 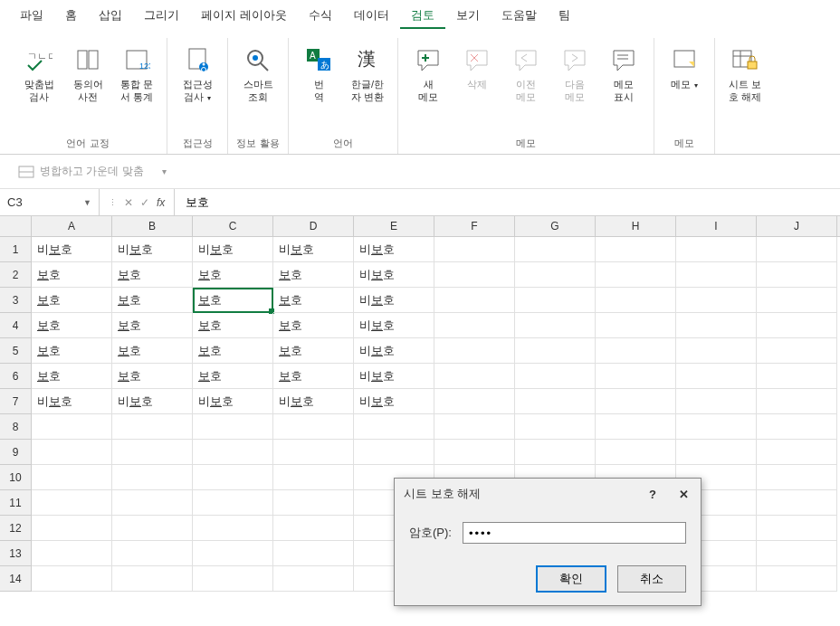 I want to click on cell-D13, so click(x=313, y=554).